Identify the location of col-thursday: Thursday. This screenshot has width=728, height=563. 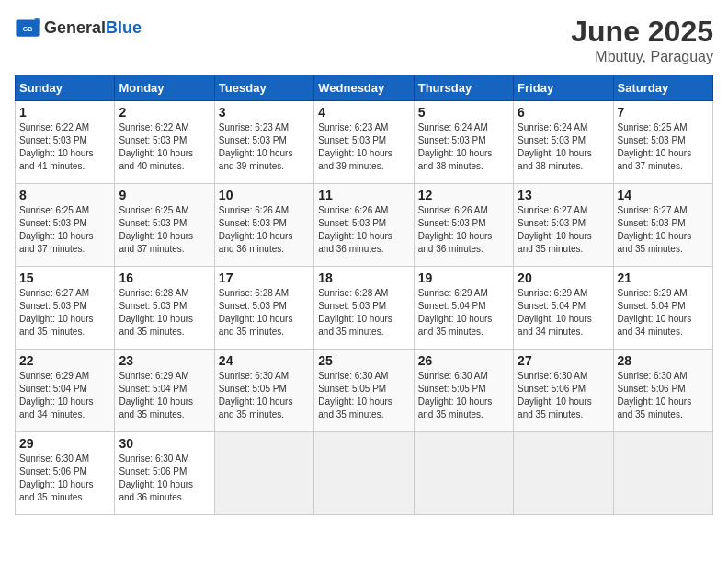
(463, 88).